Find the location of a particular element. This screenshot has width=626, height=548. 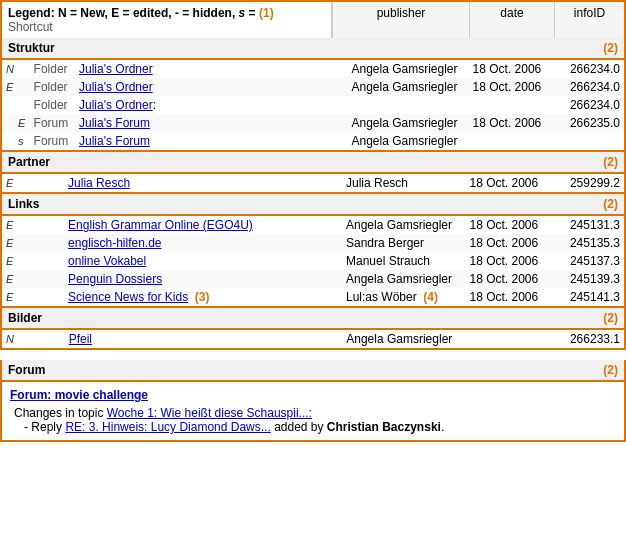

header-publisher: publisher is located at coordinates (400, 20).